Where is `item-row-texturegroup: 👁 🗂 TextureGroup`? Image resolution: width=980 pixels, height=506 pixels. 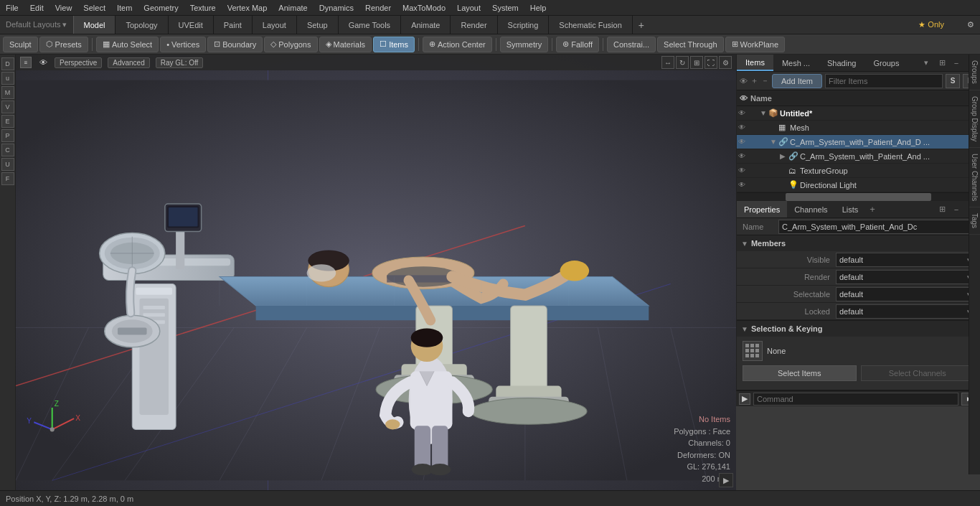
item-row-texturegroup: 👁 🗂 TextureGroup is located at coordinates (858, 171).